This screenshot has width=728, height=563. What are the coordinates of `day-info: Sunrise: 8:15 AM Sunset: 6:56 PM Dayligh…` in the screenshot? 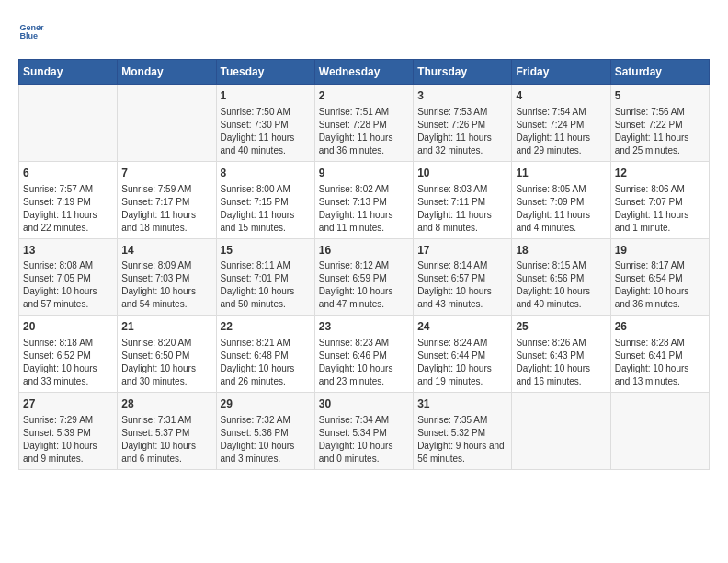 It's located at (561, 285).